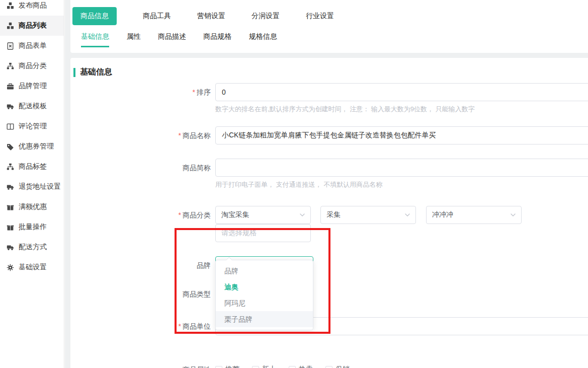 This screenshot has width=588, height=368. What do you see at coordinates (32, 167) in the screenshot?
I see `sidebar-item-product-tags: 商品标签` at bounding box center [32, 167].